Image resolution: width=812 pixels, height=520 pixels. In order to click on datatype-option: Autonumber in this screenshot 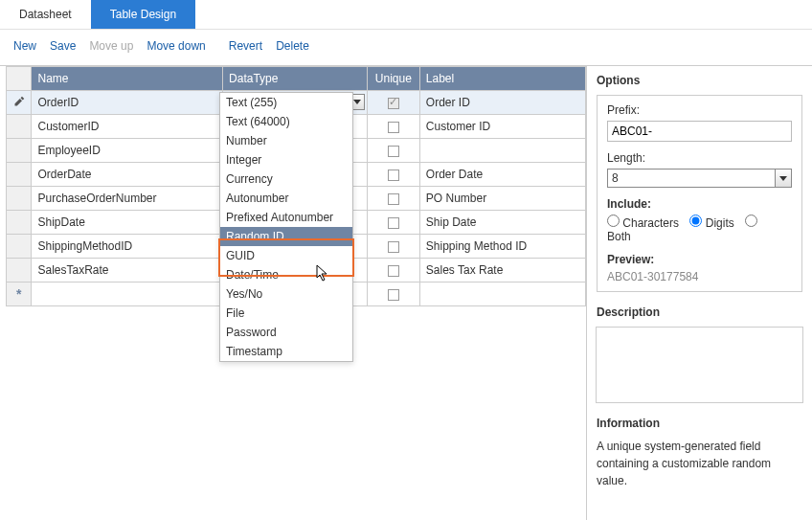, I will do `click(286, 198)`.